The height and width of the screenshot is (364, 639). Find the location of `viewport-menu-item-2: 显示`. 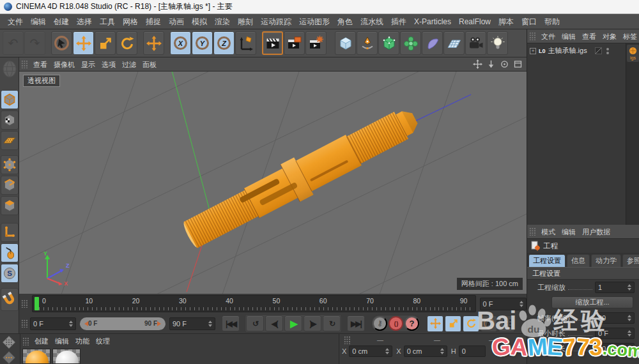

viewport-menu-item-2: 显示 is located at coordinates (88, 64).